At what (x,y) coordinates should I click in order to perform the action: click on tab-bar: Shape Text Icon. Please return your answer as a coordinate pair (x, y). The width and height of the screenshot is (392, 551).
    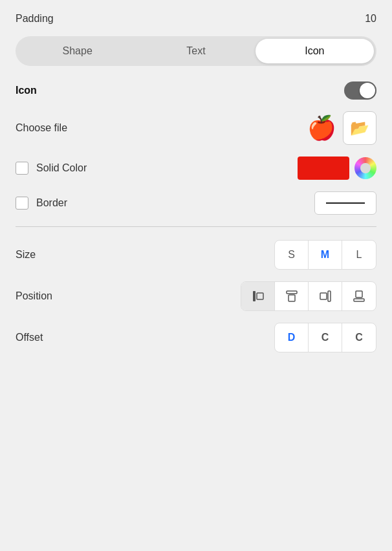
    Looking at the image, I should click on (196, 51).